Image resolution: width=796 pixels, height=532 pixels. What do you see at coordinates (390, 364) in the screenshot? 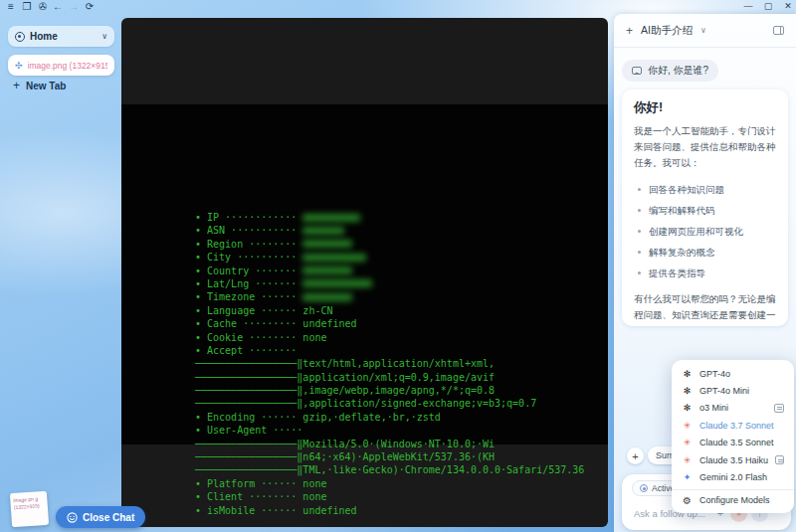
I see `terminal-line: ─────────────────‖text/html,application/…` at bounding box center [390, 364].